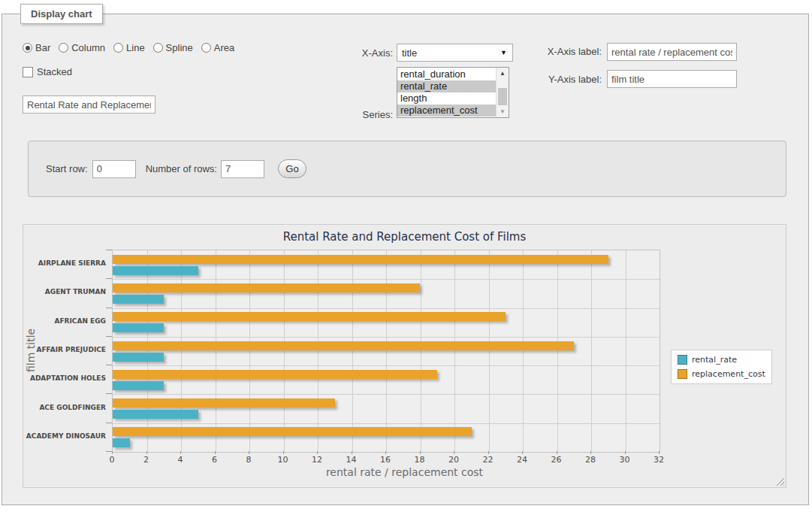 The width and height of the screenshot is (812, 512). Describe the element at coordinates (446, 74) in the screenshot. I see `series-option-rental_duration: rental_duration` at that location.